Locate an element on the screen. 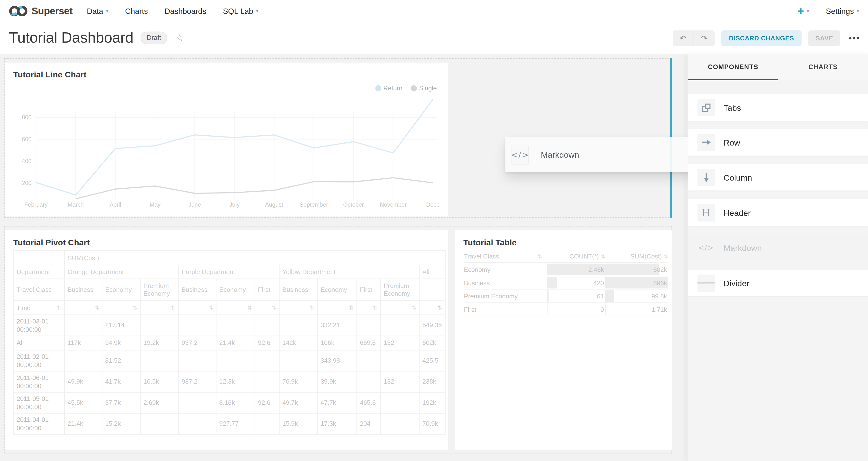  nav-item-sql-lab: SQL Lab▾ is located at coordinates (241, 11).